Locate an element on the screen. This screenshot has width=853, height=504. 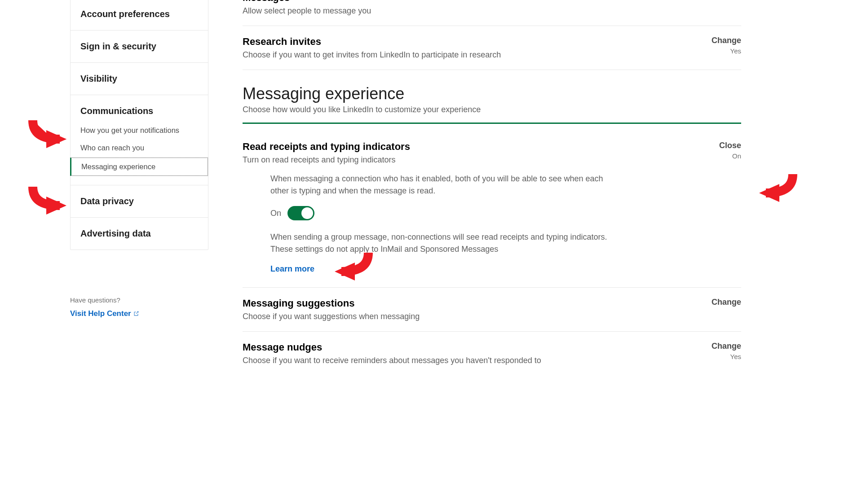
annotation-arrow-messaging-exp is located at coordinates (40, 201).